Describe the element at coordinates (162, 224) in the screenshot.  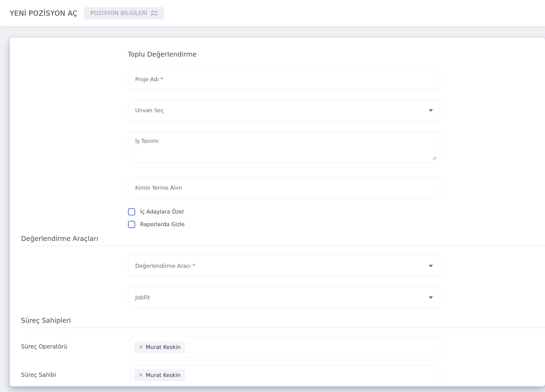
I see `hide-in-reports-label: Raporlarda Gizle` at that location.